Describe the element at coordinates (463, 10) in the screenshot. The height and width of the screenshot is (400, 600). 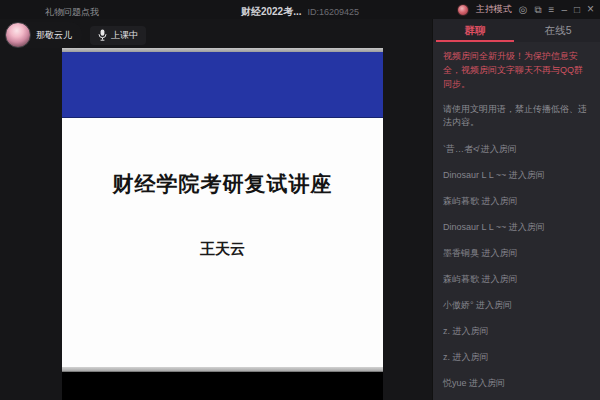
I see `host-avatar` at that location.